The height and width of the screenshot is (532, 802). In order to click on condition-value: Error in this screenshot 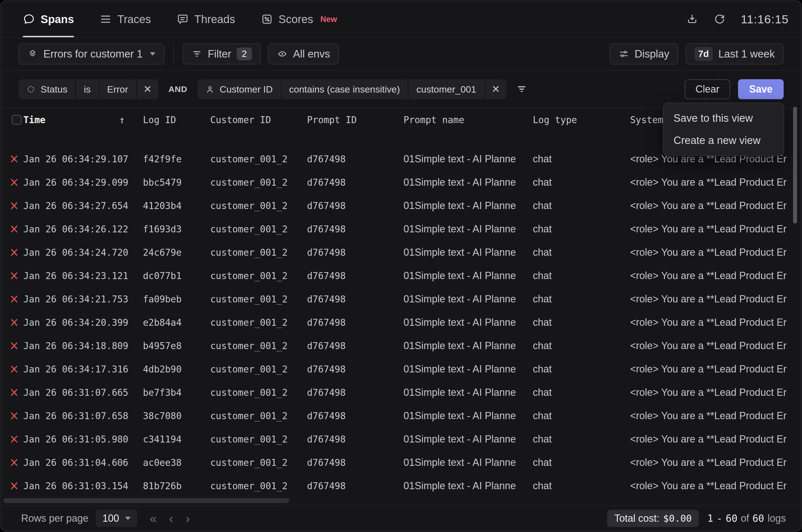, I will do `click(118, 89)`.